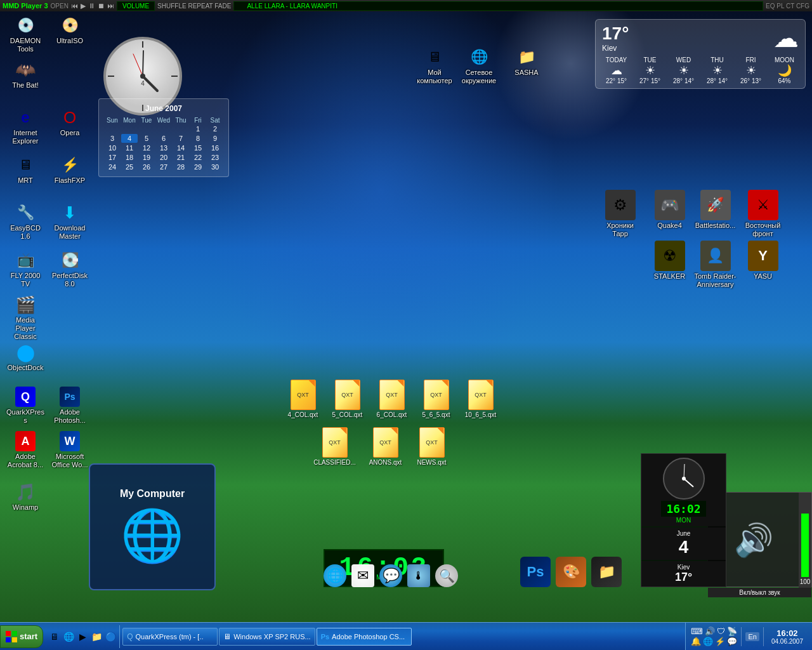  Describe the element at coordinates (70, 30) in the screenshot. I see `icon-ultraiso: 📀 UltraISO` at that location.